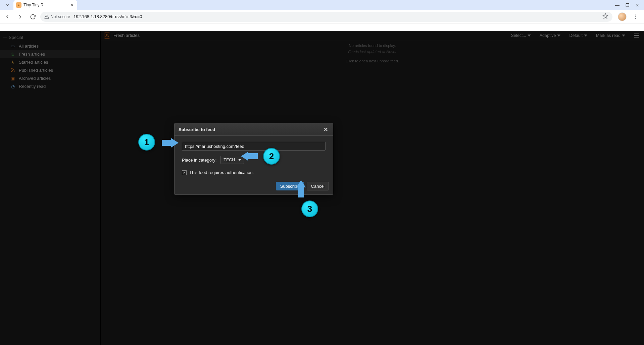  I want to click on browser-tab: ✦ Tiny Tiny R ✕, so click(45, 5).